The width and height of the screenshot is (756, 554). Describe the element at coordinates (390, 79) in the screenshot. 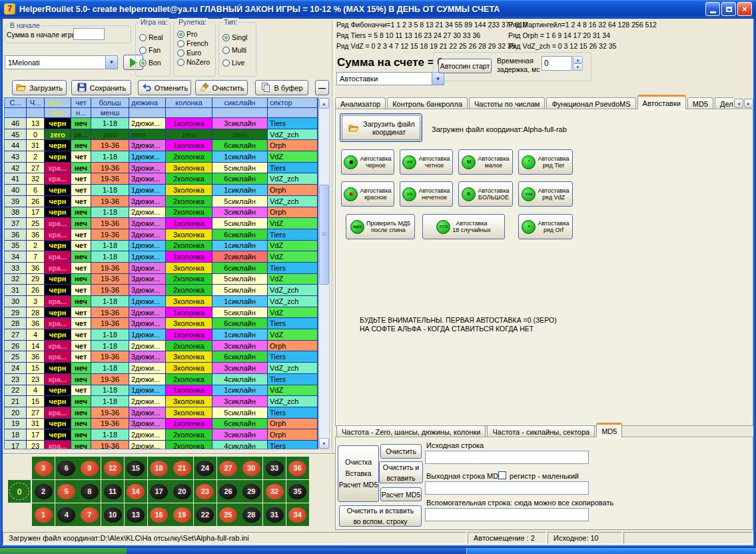

I see `mode-combo: Автоставки ▼` at that location.